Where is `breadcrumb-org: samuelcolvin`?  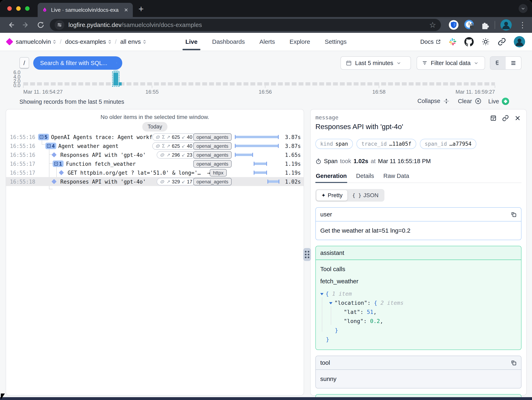
breadcrumb-org: samuelcolvin is located at coordinates (36, 42).